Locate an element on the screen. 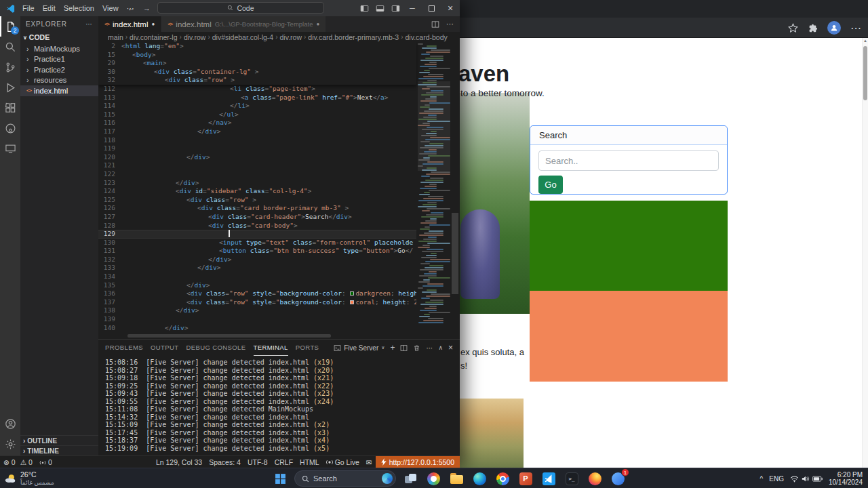 The width and height of the screenshot is (868, 488). breadcrumb-item: div.card.border-primary.mb-3 is located at coordinates (353, 37).